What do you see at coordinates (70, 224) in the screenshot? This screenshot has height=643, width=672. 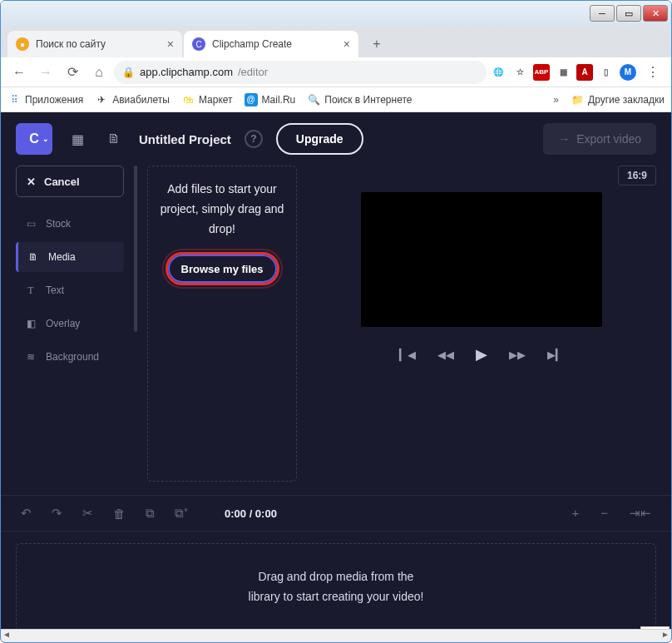 I see `sidebar-item-stock: ▭ Stock` at bounding box center [70, 224].